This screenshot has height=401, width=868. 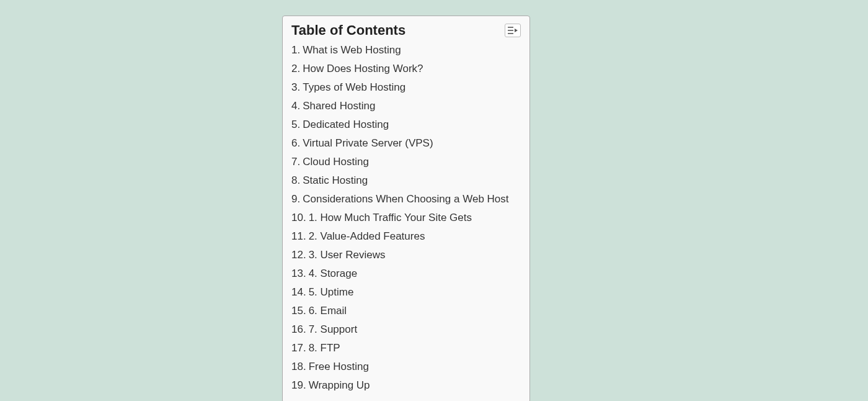 I want to click on toc-item: Shared Hosting, so click(x=406, y=106).